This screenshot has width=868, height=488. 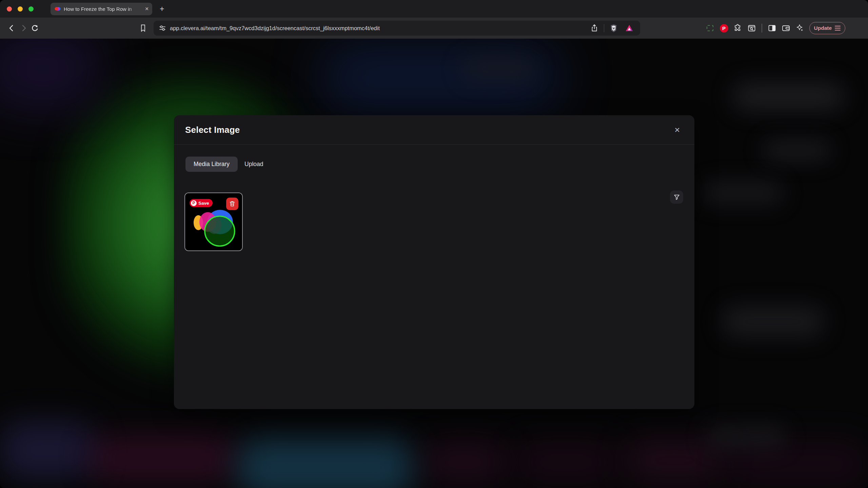 I want to click on trash-icon, so click(x=232, y=204).